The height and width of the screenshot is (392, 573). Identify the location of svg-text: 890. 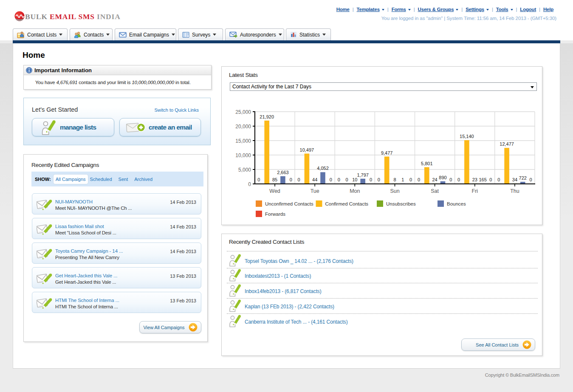
(443, 178).